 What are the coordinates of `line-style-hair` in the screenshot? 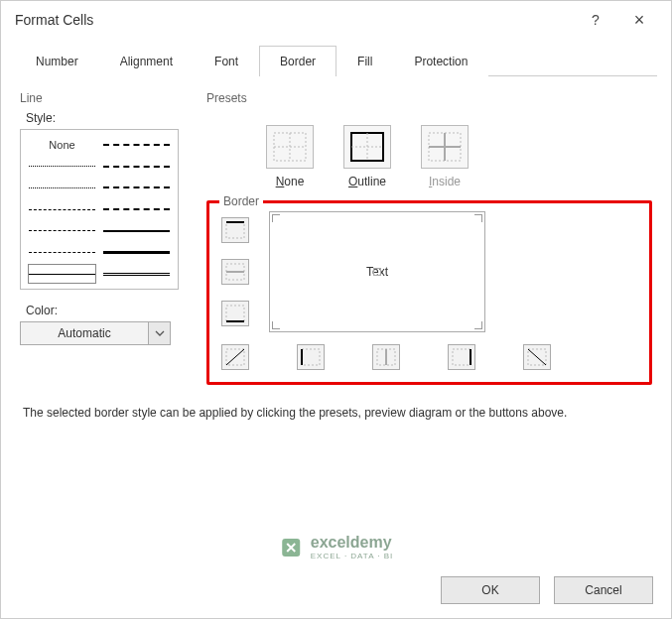 It's located at (62, 167).